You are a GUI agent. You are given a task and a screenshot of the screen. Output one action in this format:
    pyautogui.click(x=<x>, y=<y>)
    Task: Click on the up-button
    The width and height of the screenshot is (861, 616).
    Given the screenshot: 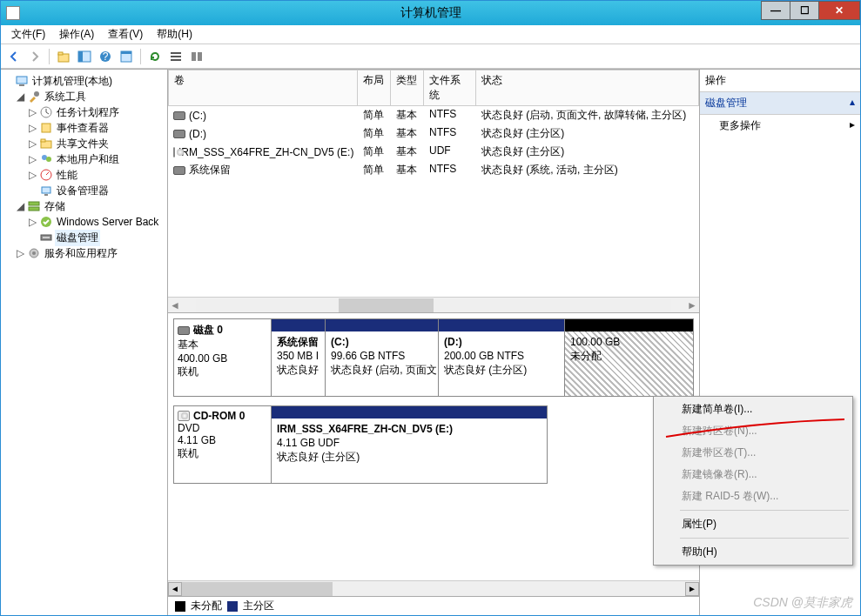 What is the action you would take?
    pyautogui.click(x=64, y=57)
    